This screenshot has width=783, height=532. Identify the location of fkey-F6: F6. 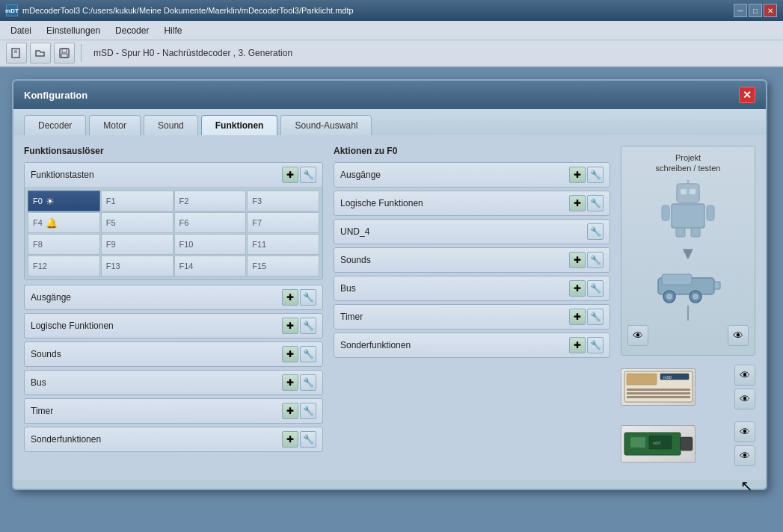
(211, 223).